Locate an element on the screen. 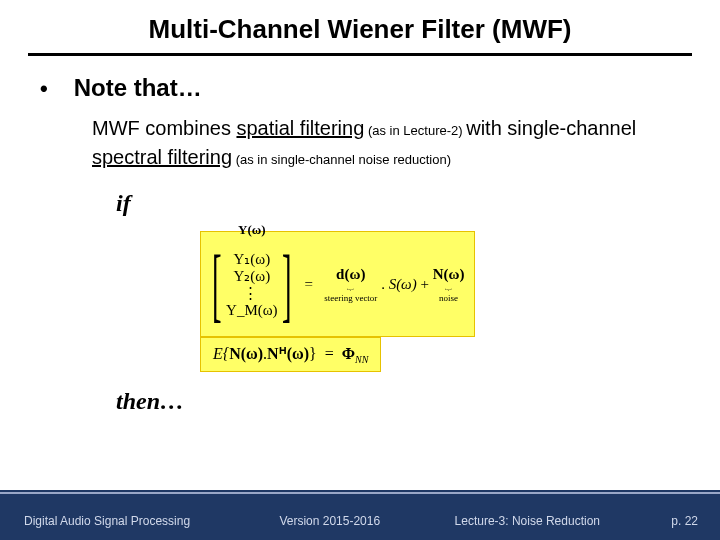 Image resolution: width=720 pixels, height=540 pixels. eq-E-open: E{ is located at coordinates (221, 354).